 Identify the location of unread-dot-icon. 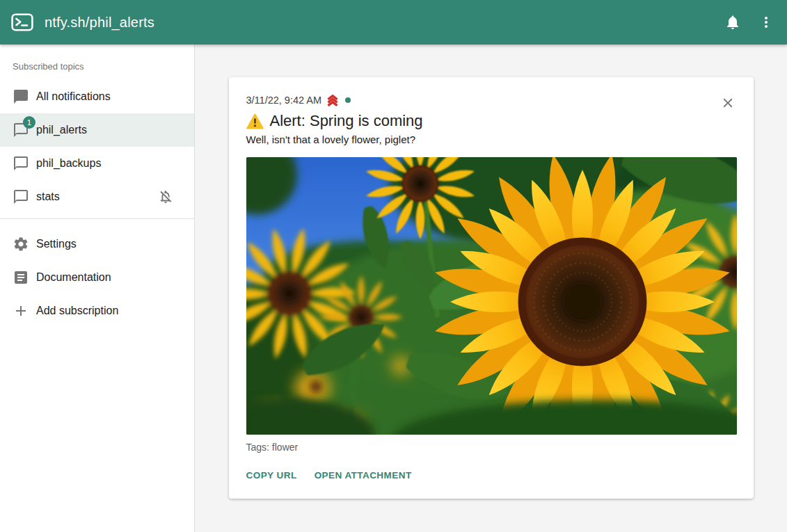
(348, 100).